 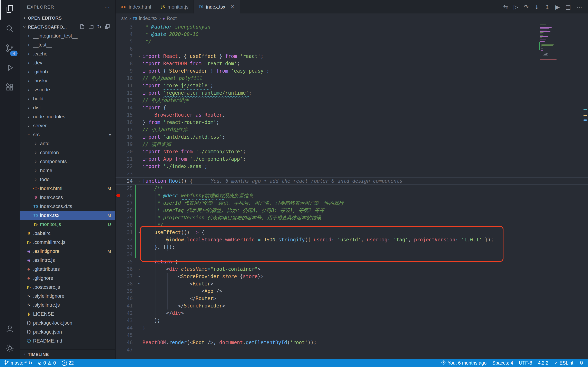 What do you see at coordinates (18, 363) in the screenshot?
I see `git-branch-status: master* ↻` at bounding box center [18, 363].